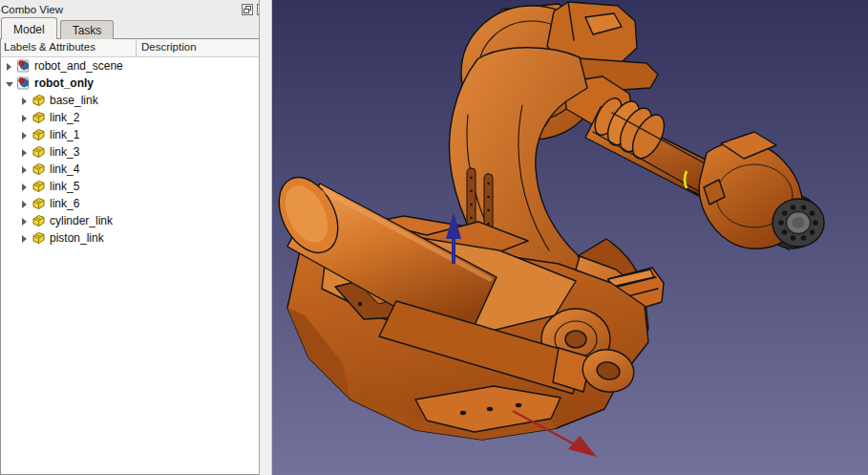  What do you see at coordinates (798, 223) in the screenshot?
I see `tool-flange` at bounding box center [798, 223].